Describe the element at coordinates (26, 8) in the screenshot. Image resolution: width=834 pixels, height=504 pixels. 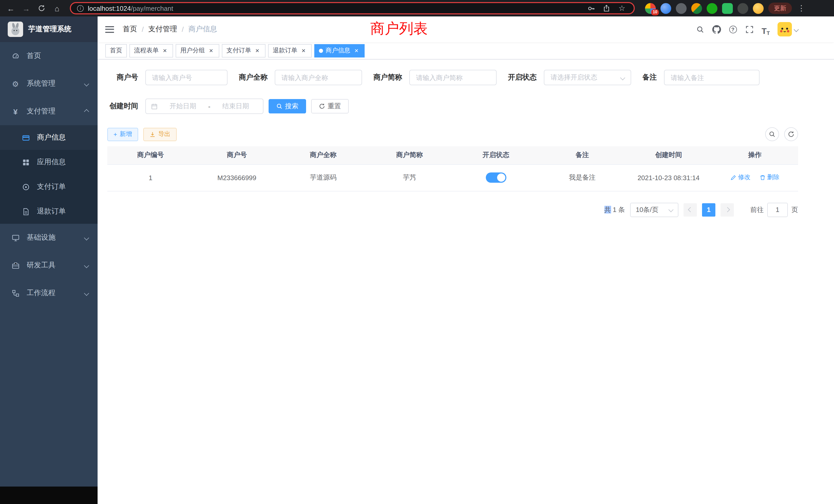
I see `browser-forward-button: →` at that location.